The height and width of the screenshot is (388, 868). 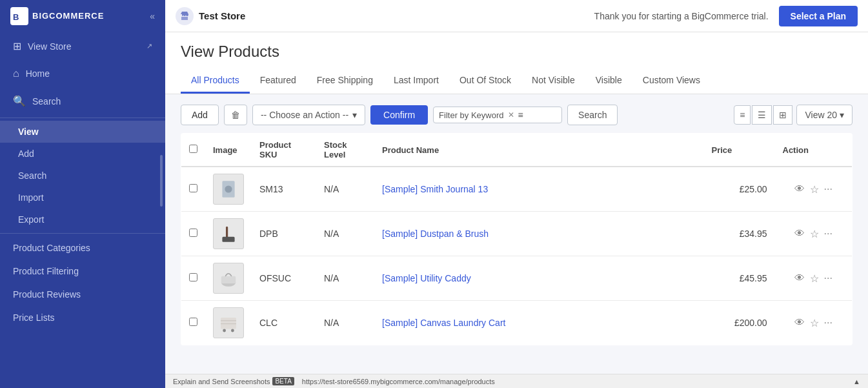 What do you see at coordinates (236, 115) in the screenshot?
I see `trash-icon: 🗑` at bounding box center [236, 115].